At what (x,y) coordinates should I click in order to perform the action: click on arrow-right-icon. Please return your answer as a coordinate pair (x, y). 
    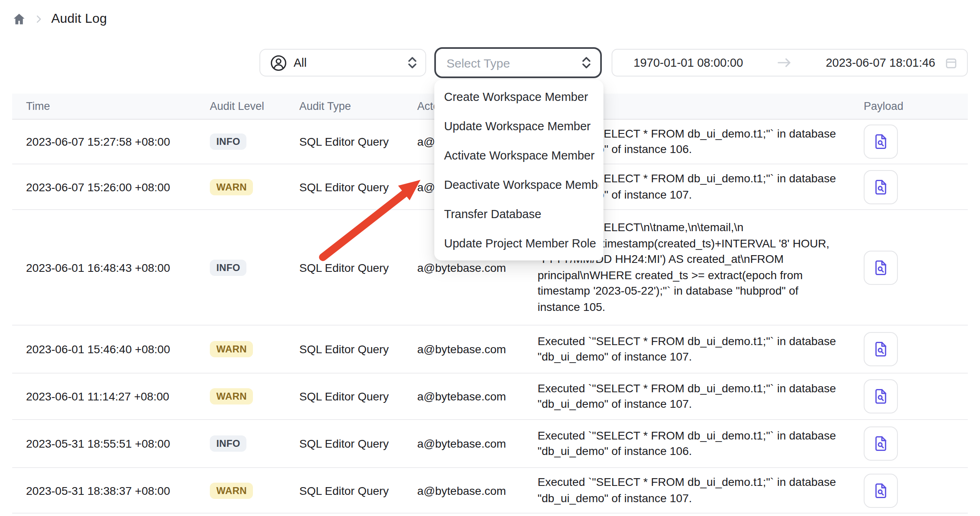
    Looking at the image, I should click on (784, 63).